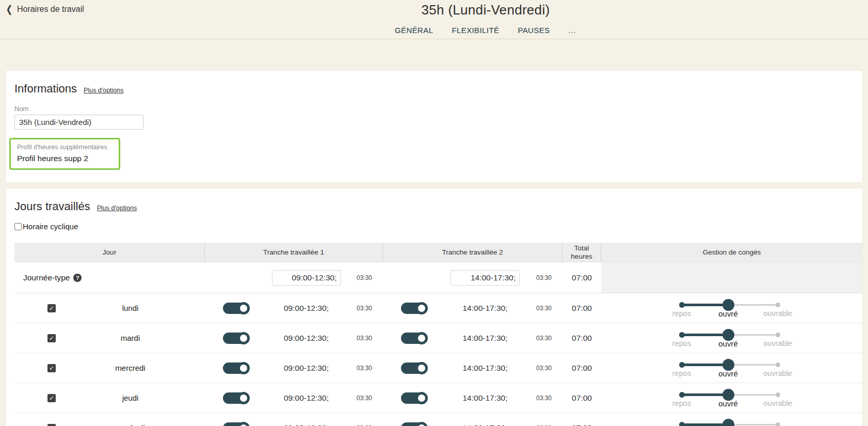 The image size is (868, 426). I want to click on informations-heading: Informations, so click(45, 89).